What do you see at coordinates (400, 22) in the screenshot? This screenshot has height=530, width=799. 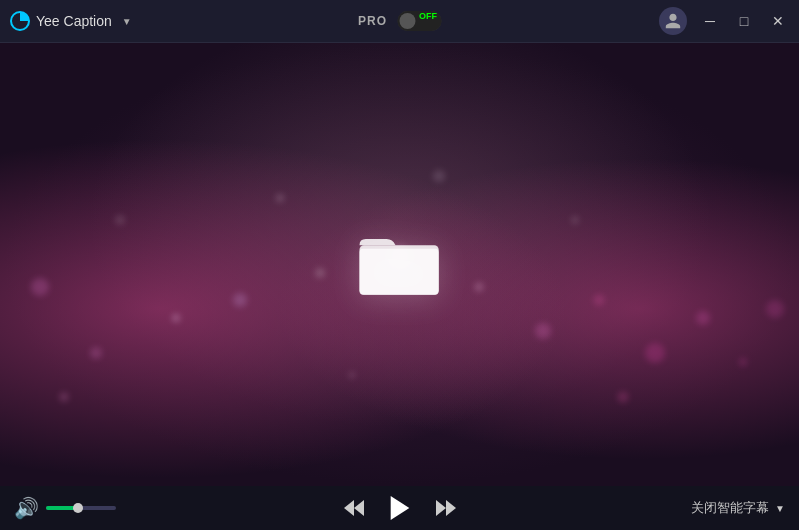 I see `title-bar: Yee Caption ▼ PRO OFF ─ □ ✕` at bounding box center [400, 22].